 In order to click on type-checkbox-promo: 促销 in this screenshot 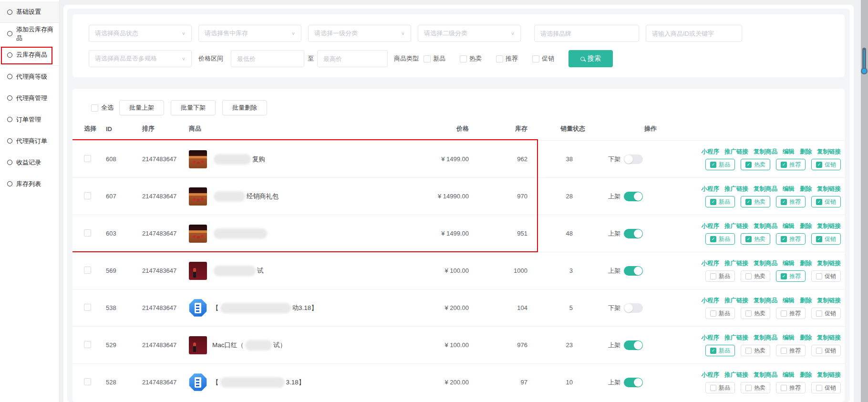, I will do `click(543, 59)`.